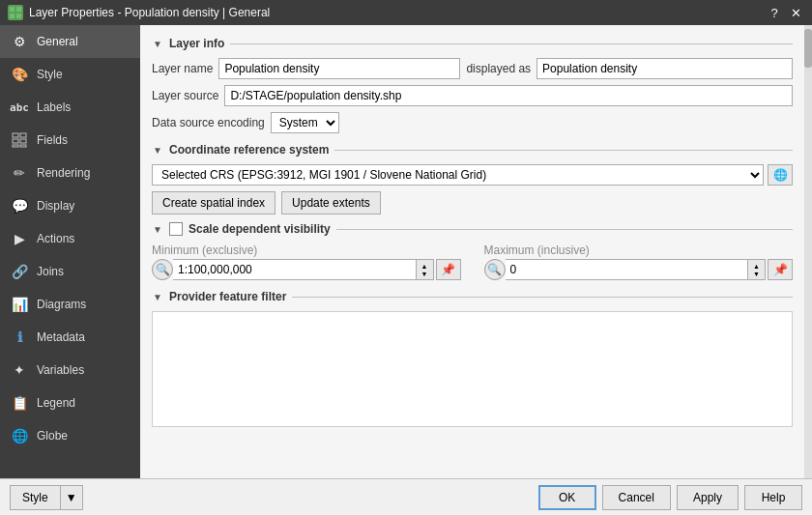 The height and width of the screenshot is (515, 812). What do you see at coordinates (19, 436) in the screenshot?
I see `globe-icon: 🌐` at bounding box center [19, 436].